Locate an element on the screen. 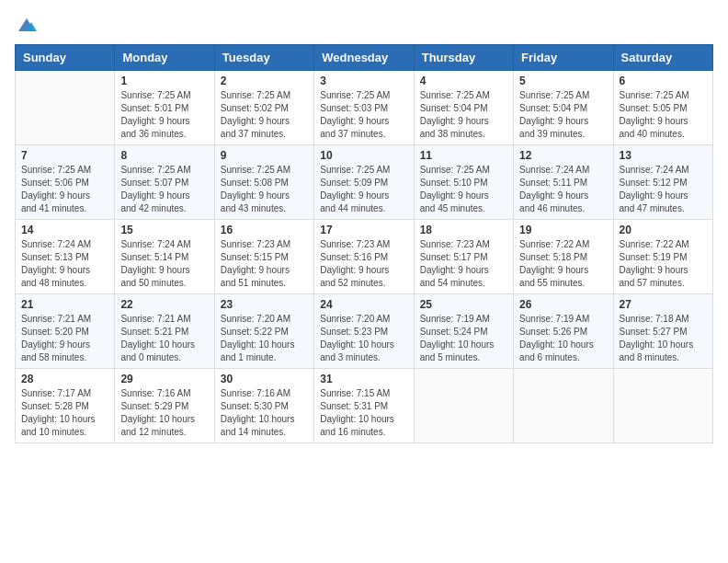 The image size is (728, 563). calendar-cell: 8Sunrise: 7:25 AMSunset: 5:07 PMDaylight… is located at coordinates (165, 182).